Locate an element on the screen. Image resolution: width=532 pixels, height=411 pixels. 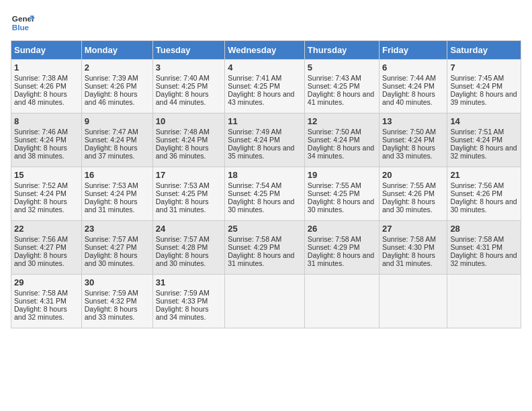
day-number: 13 is located at coordinates (413, 121).